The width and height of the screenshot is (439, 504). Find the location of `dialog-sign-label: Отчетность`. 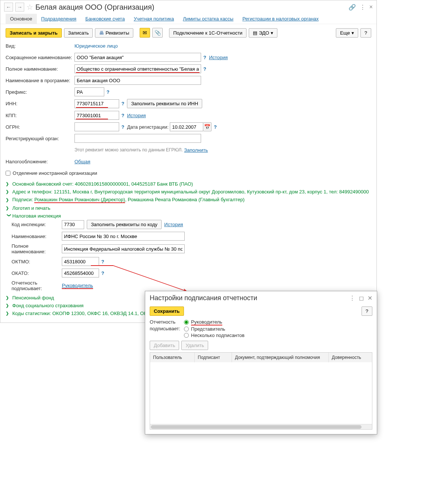

dialog-sign-label: Отчетность is located at coordinates (165, 322).